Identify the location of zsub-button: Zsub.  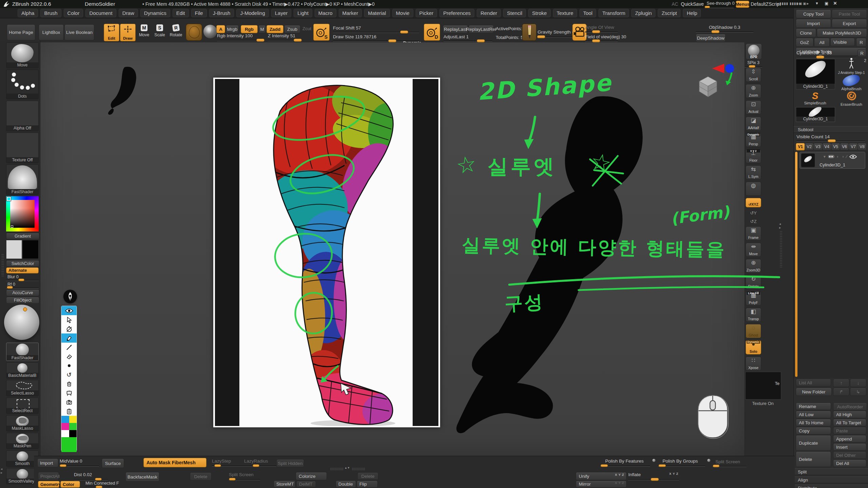
(292, 29).